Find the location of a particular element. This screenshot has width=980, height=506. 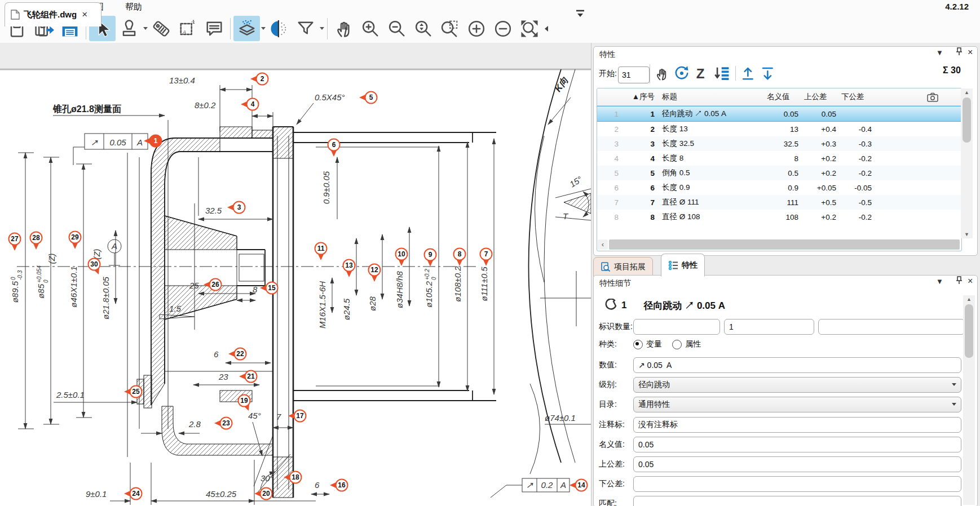

lower-tolerance-input is located at coordinates (797, 484).